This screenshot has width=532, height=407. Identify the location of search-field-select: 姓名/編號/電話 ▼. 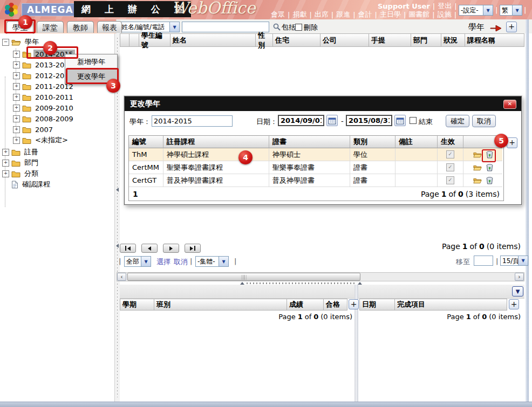
(149, 27).